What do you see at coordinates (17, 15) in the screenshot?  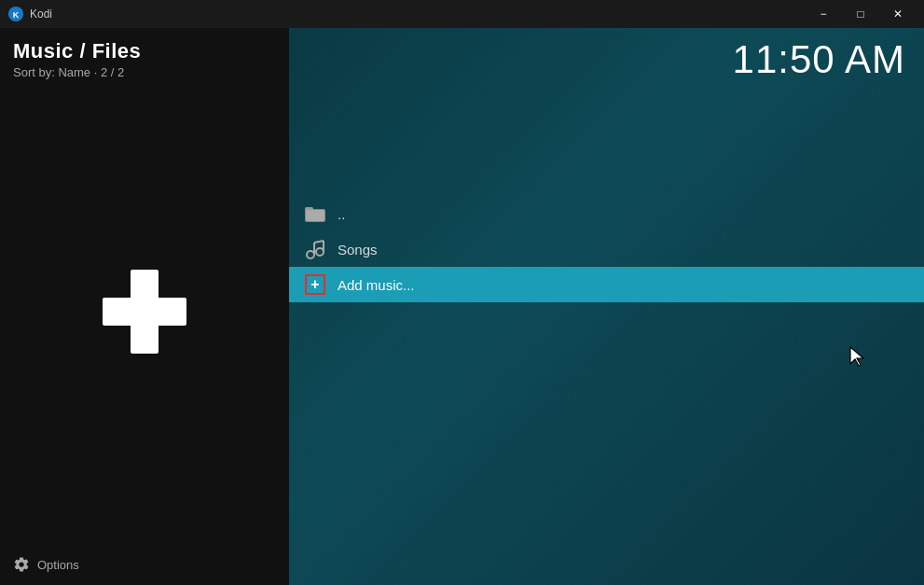 I see `svg-text: K` at bounding box center [17, 15].